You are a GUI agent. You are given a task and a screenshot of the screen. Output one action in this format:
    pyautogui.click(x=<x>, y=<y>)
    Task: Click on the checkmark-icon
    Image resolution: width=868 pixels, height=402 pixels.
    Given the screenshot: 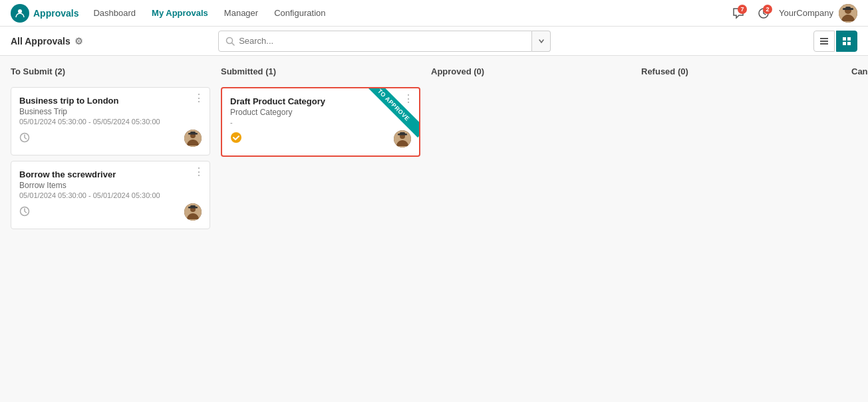 What is the action you would take?
    pyautogui.click(x=236, y=139)
    